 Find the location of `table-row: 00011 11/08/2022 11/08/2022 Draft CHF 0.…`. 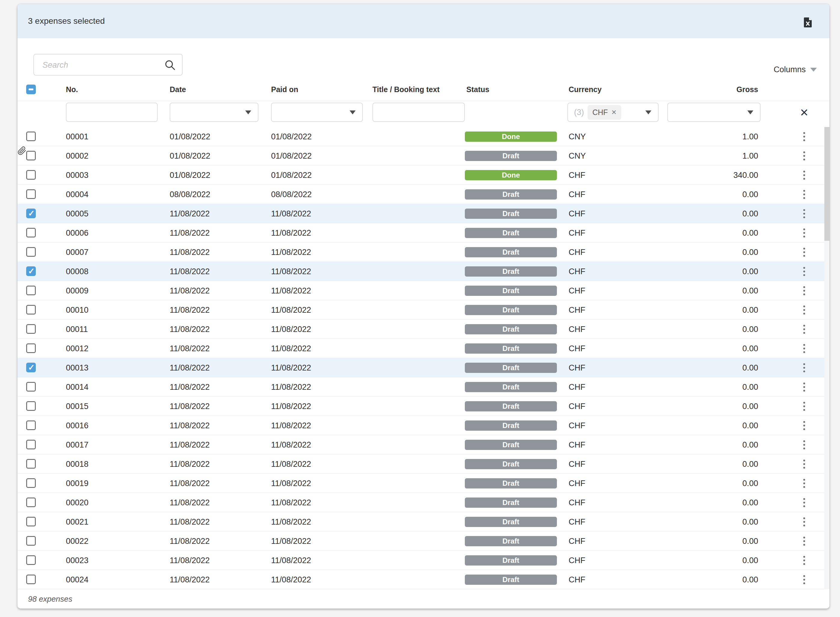

table-row: 00011 11/08/2022 11/08/2022 Draft CHF 0.… is located at coordinates (423, 329).